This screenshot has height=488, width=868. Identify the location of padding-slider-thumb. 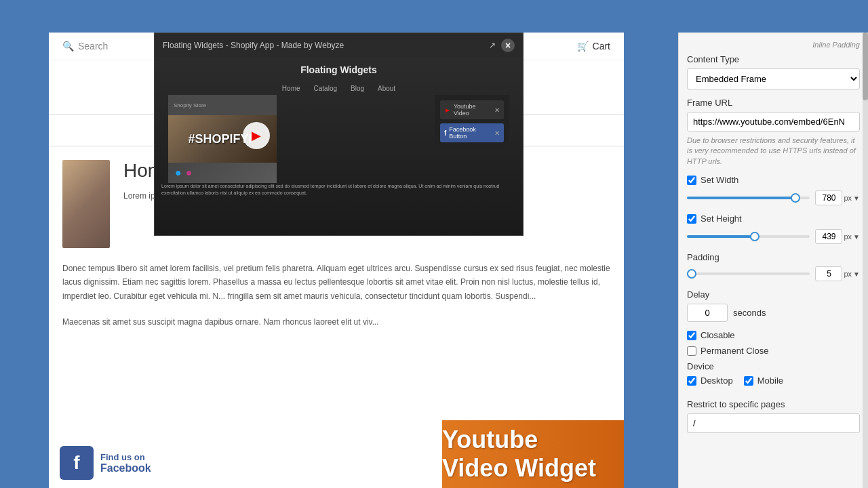
(692, 274).